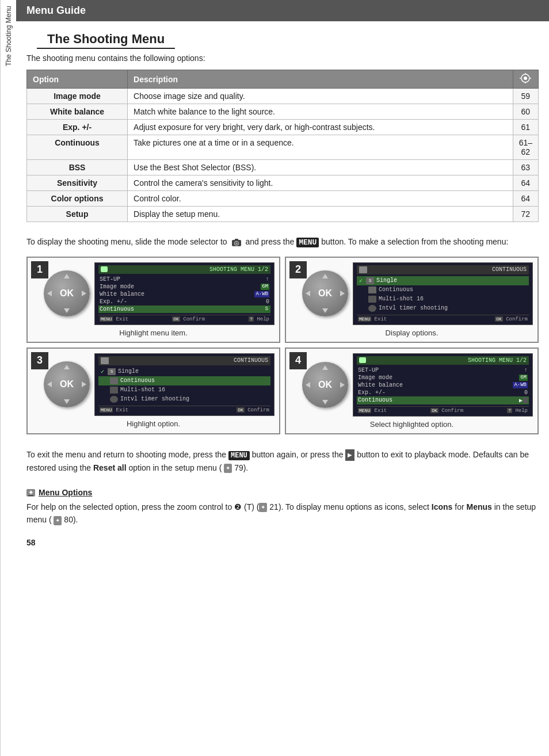 Image resolution: width=549 pixels, height=756 pixels. What do you see at coordinates (412, 333) in the screenshot?
I see `step-caption: Display options.` at bounding box center [412, 333].